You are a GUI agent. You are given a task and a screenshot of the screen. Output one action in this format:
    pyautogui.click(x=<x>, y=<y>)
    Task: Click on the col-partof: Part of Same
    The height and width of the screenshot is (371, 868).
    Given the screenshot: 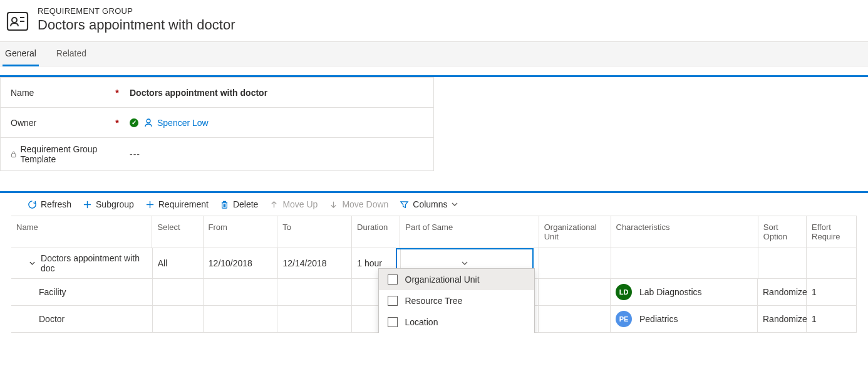 What is the action you would take?
    pyautogui.click(x=470, y=232)
    